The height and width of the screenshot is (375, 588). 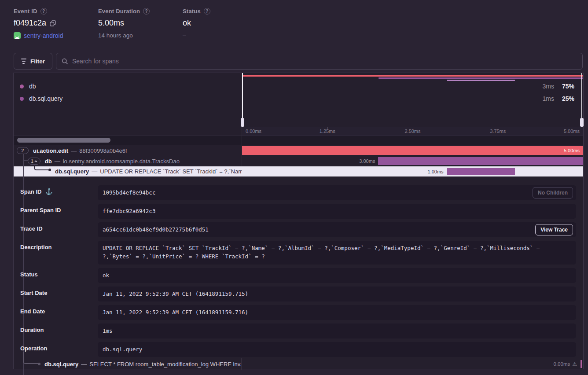 I want to click on axis-tick: 3.75ms, so click(x=498, y=131).